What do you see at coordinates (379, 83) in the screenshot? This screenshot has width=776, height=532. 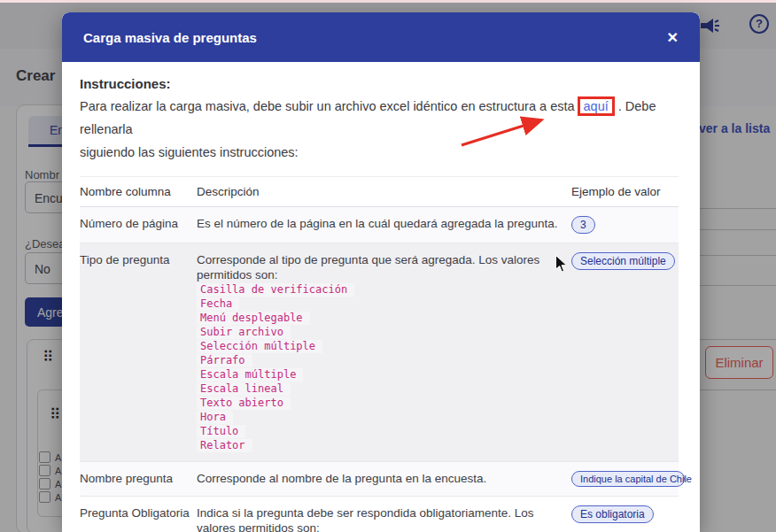 I see `instructions-heading: Instrucciones:` at bounding box center [379, 83].